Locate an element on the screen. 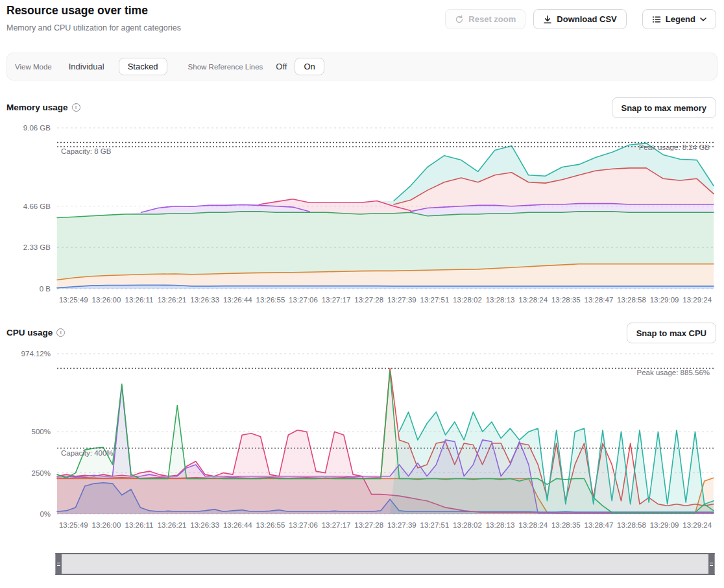  reset-zoom-button: Reset zoom is located at coordinates (485, 19).